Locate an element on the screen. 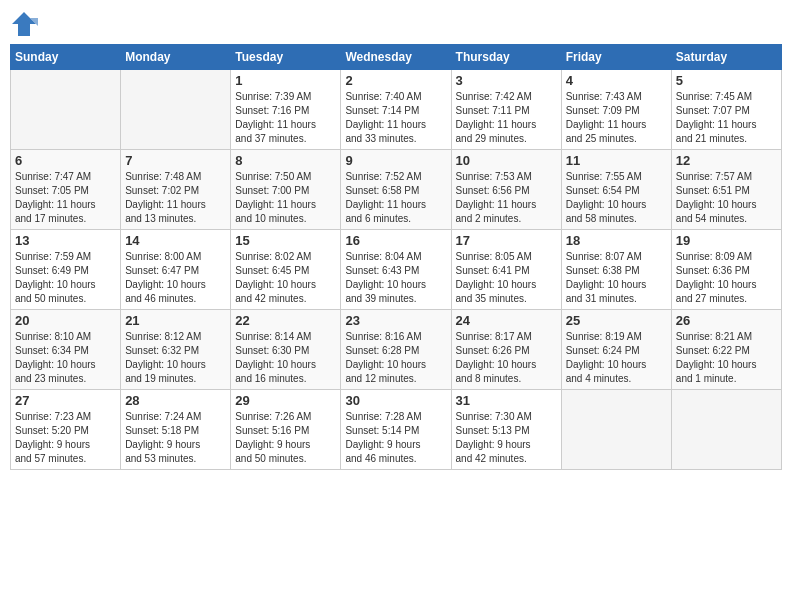 The image size is (792, 612). day-number: 20 is located at coordinates (66, 320).